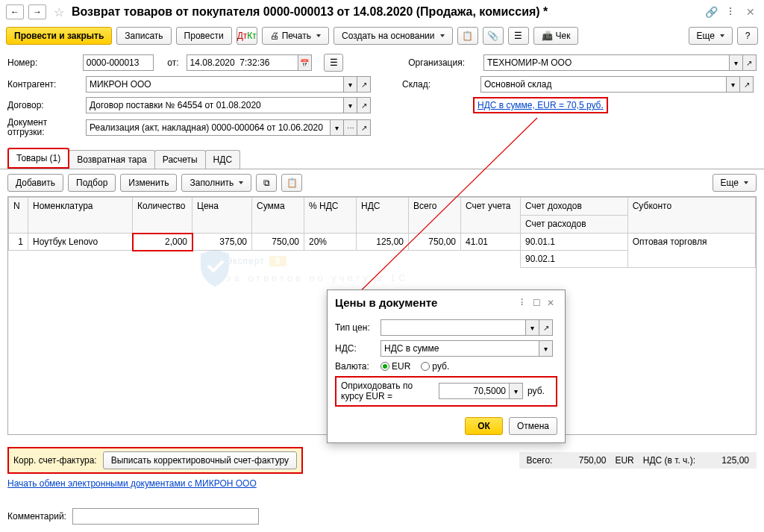 This screenshot has height=532, width=764. What do you see at coordinates (733, 84) in the screenshot?
I see `warehouse-dropdown-icon: ▾` at bounding box center [733, 84].